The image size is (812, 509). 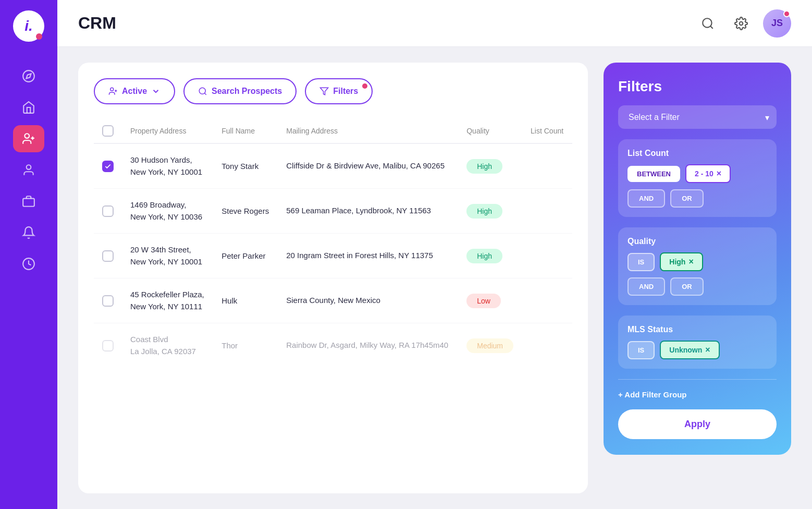 I want to click on filter-group-mls-label: MLS Status, so click(x=697, y=330).